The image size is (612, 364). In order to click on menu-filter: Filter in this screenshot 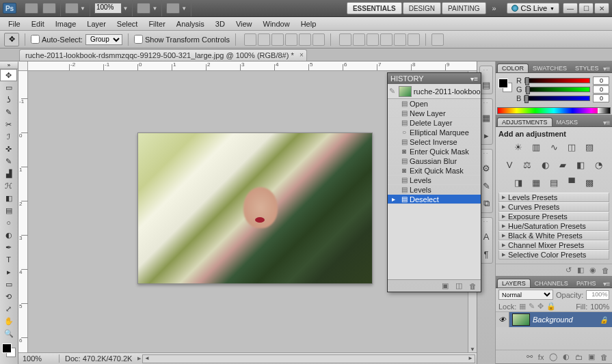, I will do `click(157, 24)`.